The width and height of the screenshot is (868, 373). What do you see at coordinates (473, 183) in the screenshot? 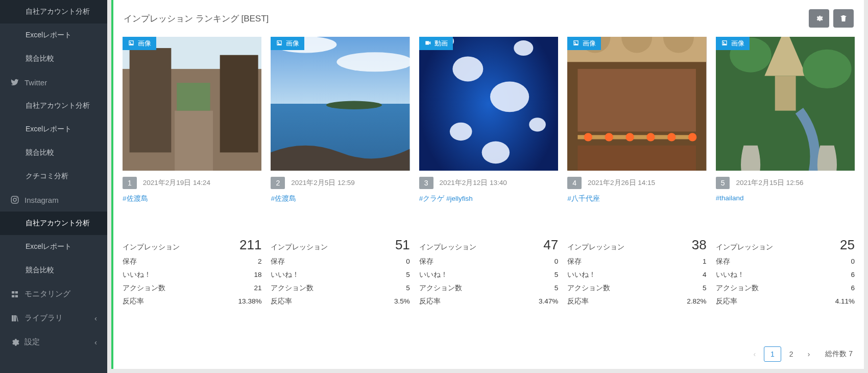
I see `post-date: 2021年2月12日 13:40` at bounding box center [473, 183].